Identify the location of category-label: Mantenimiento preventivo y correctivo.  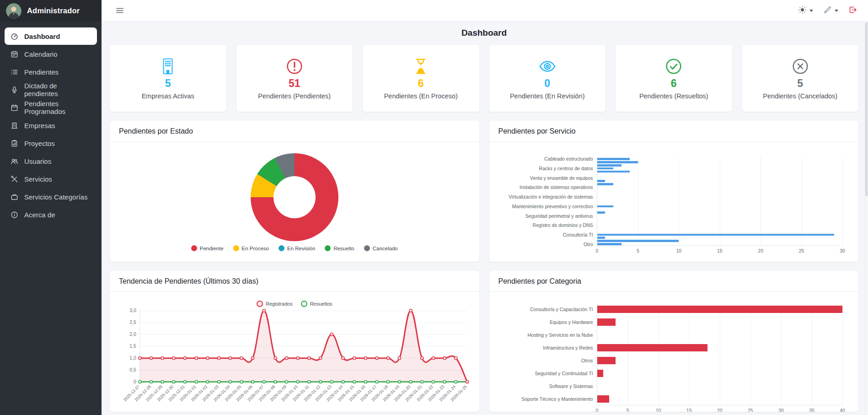
(552, 206).